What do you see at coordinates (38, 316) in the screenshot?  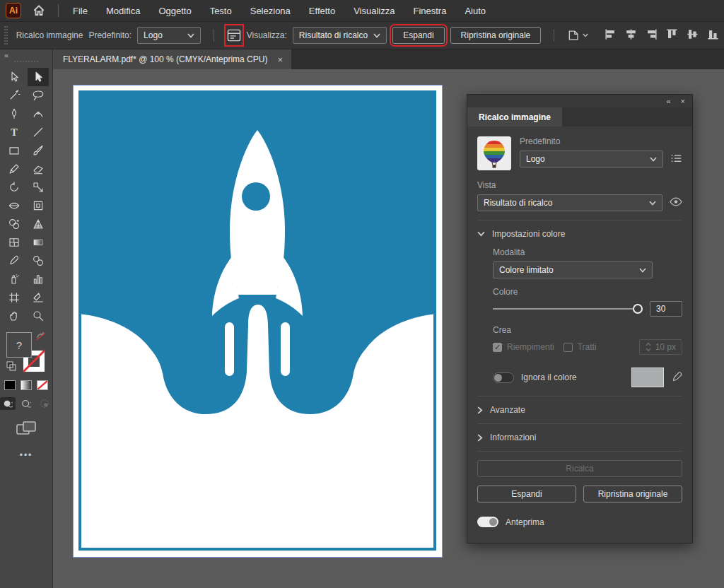 I see `zoom-tool-icon` at bounding box center [38, 316].